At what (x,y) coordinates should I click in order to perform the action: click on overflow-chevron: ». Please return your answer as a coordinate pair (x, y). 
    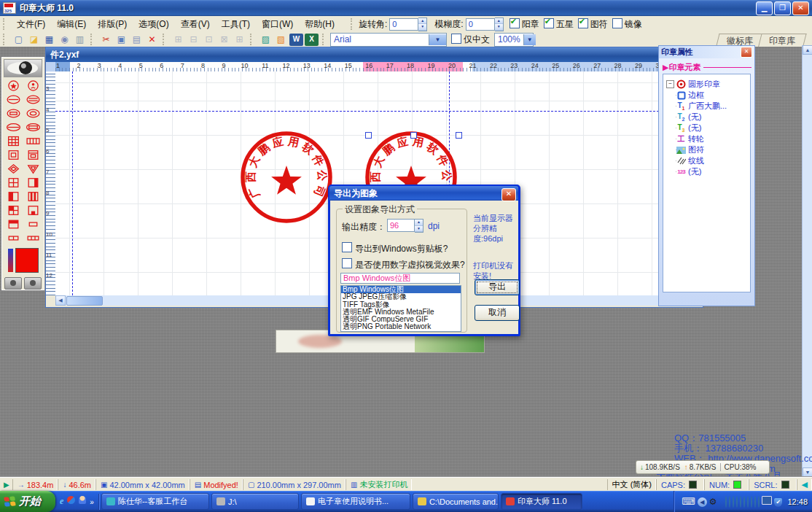
    Looking at the image, I should click on (92, 502).